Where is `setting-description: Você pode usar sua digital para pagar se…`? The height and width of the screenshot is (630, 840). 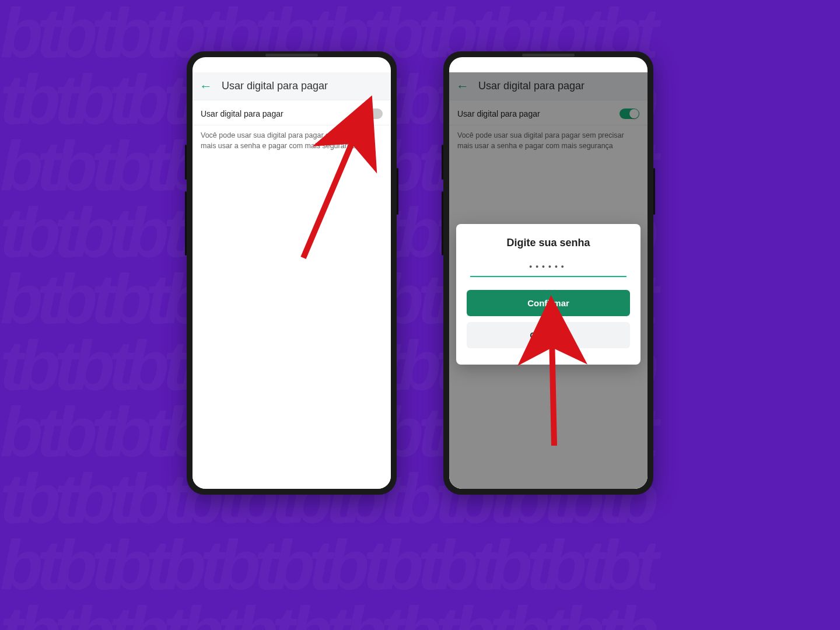
setting-description: Você pode usar sua digital para pagar se… is located at coordinates (292, 141).